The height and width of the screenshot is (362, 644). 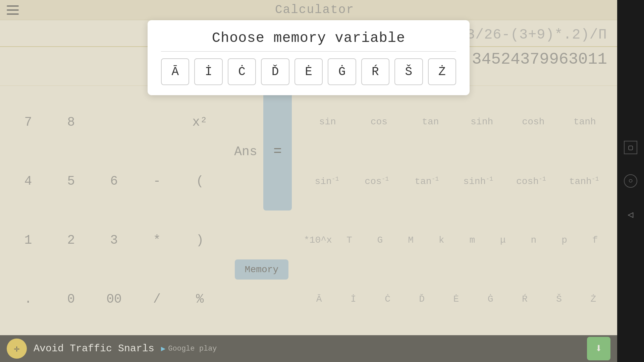 I want to click on memory-var-btn-1: İ, so click(x=208, y=72).